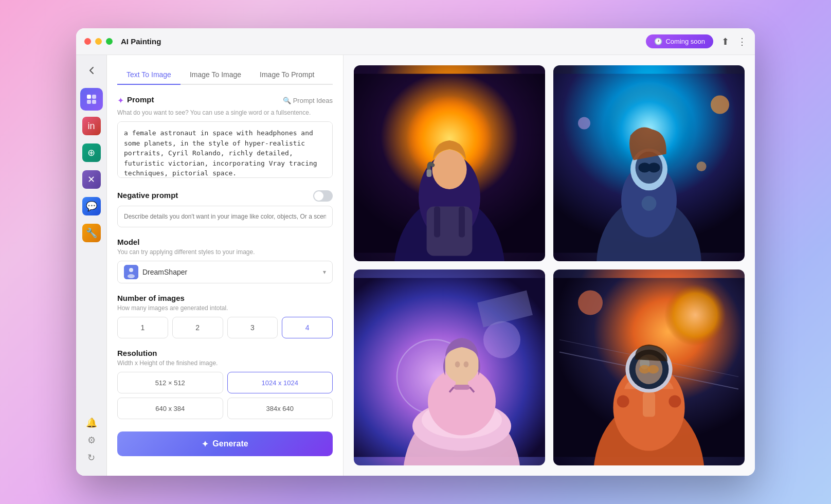 This screenshot has height=504, width=831. What do you see at coordinates (225, 328) in the screenshot?
I see `num-images-buttons: 1 2 3 4` at bounding box center [225, 328].